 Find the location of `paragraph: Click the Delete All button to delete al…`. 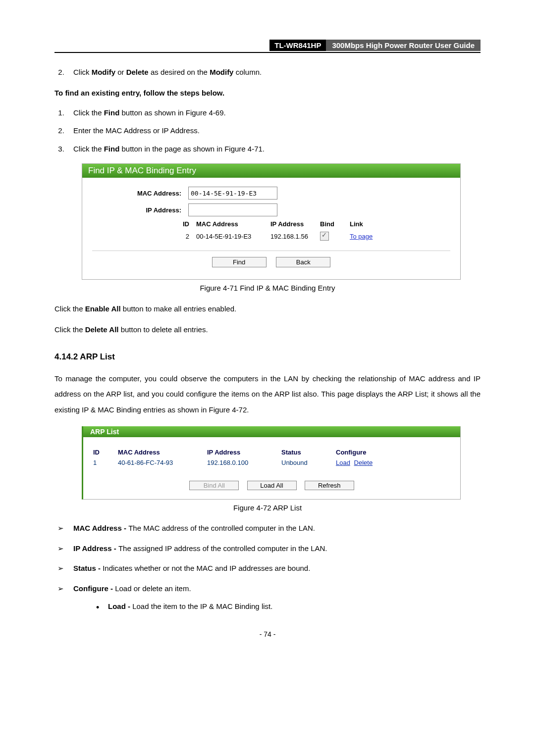

paragraph: Click the Delete All button to delete al… is located at coordinates (268, 330).